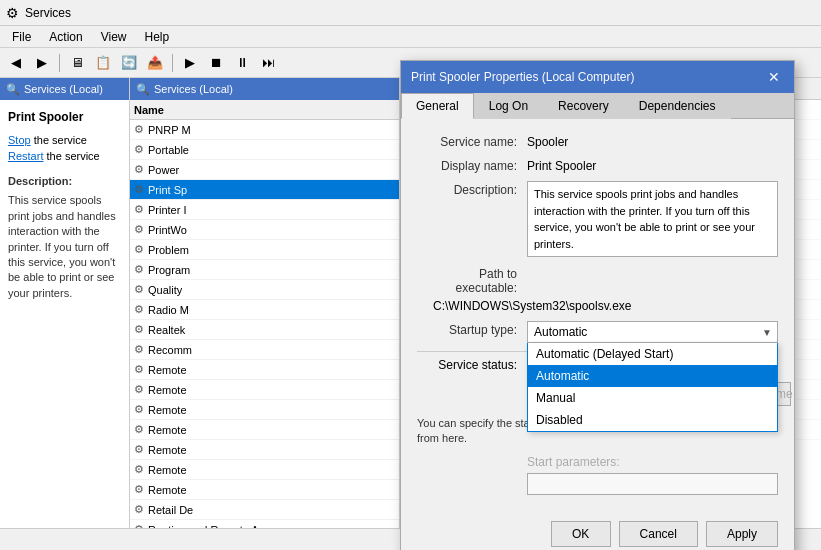 This screenshot has width=821, height=550. I want to click on dropdown-option: Automatic (Delayed Start), so click(652, 354).